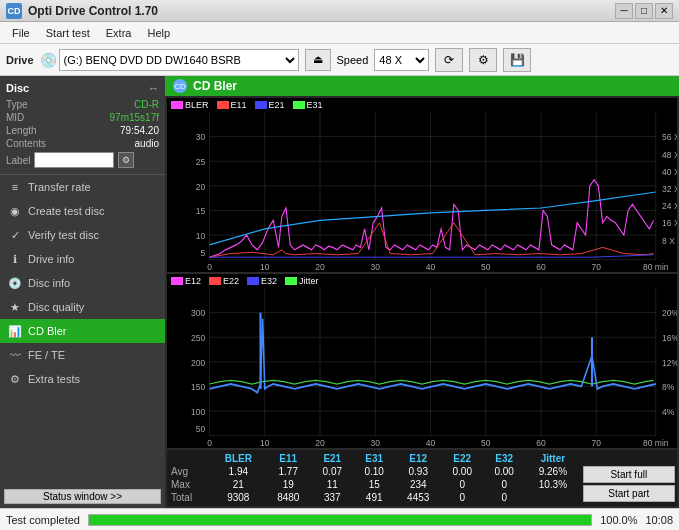 The width and height of the screenshot is (679, 530). What do you see at coordinates (308, 105) in the screenshot?
I see `legend-e31: E31` at bounding box center [308, 105].